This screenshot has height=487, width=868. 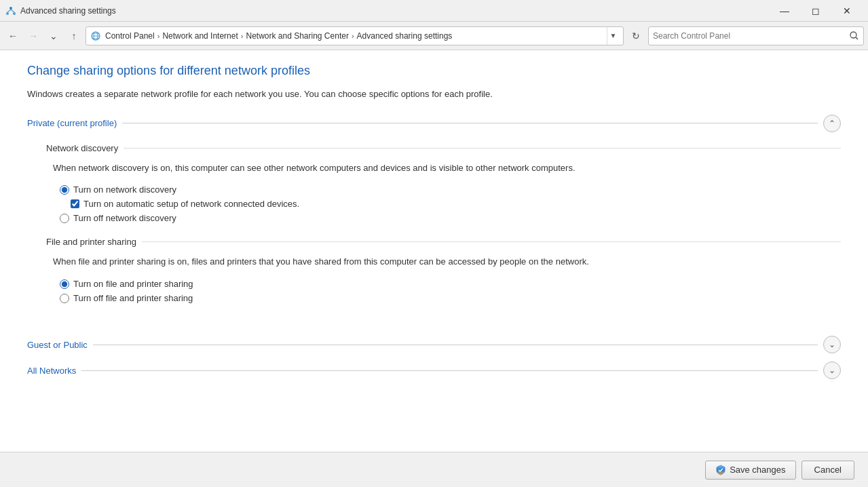 What do you see at coordinates (757, 469) in the screenshot?
I see `save-changes-label: Save changes` at bounding box center [757, 469].